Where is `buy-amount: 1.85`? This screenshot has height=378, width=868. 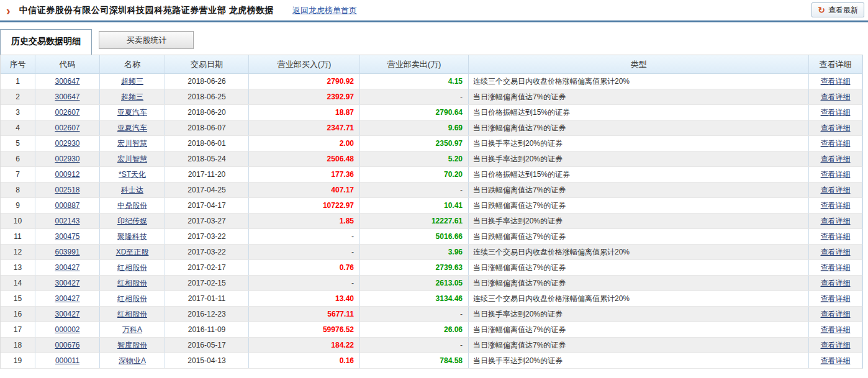
buy-amount: 1.85 is located at coordinates (304, 221).